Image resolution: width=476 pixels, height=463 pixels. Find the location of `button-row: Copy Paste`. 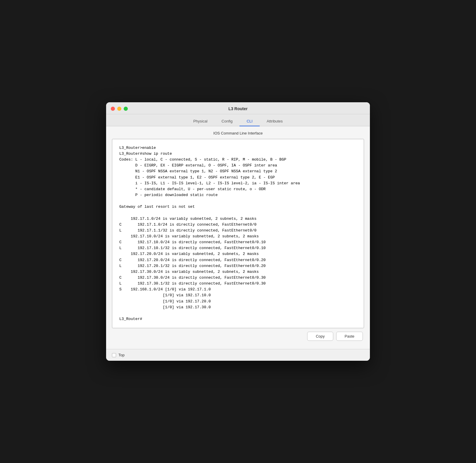

button-row: Copy Paste is located at coordinates (238, 336).